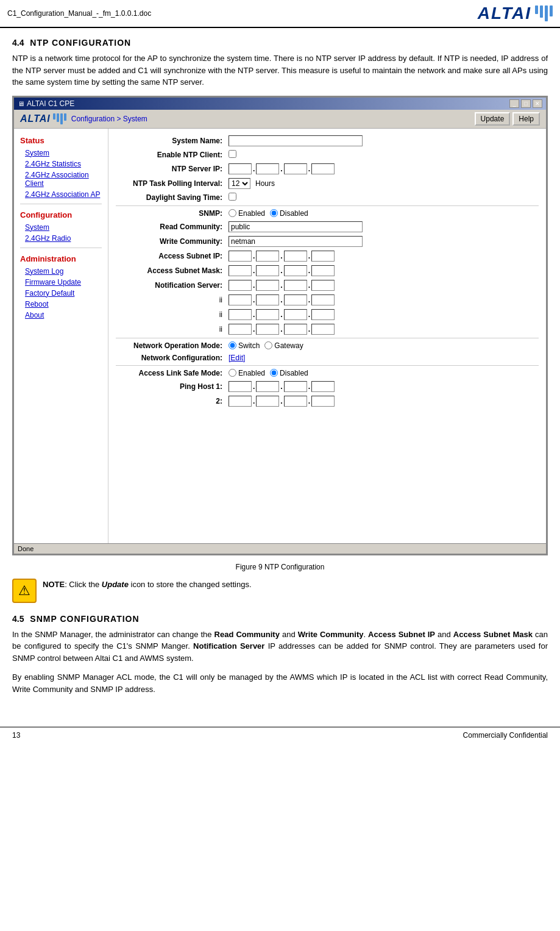  What do you see at coordinates (289, 213) in the screenshot?
I see `snmp-disabled-label: Disabled` at bounding box center [289, 213].